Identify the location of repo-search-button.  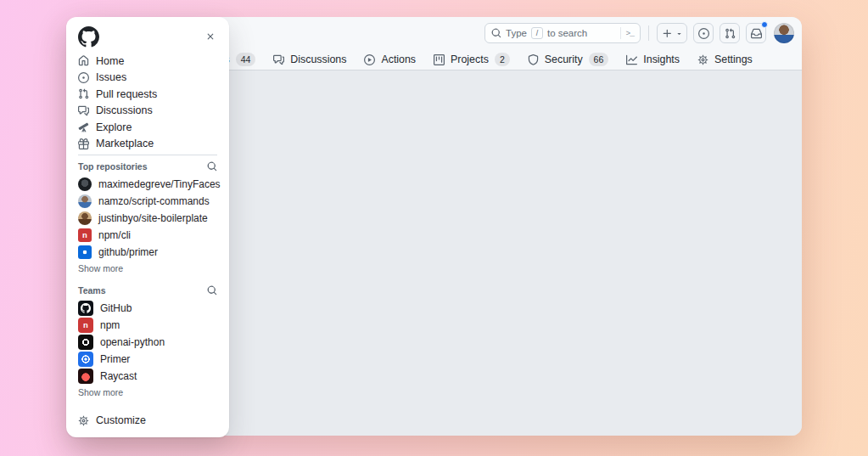
(212, 166).